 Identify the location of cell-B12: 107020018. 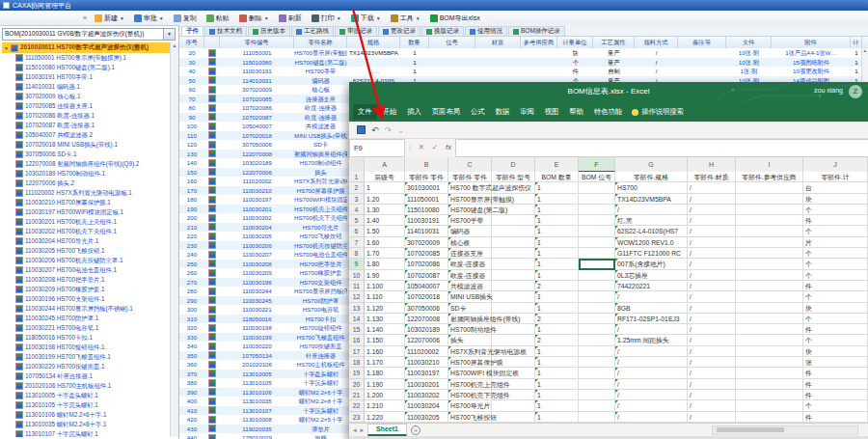
(426, 297).